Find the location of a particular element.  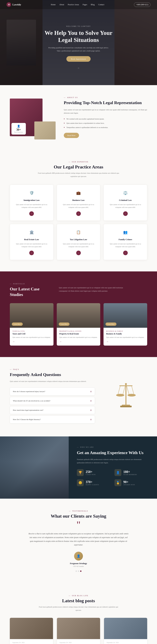

faq-section: FAQ'S Frequently Asked Questions Quis au… is located at coordinates (78, 397).